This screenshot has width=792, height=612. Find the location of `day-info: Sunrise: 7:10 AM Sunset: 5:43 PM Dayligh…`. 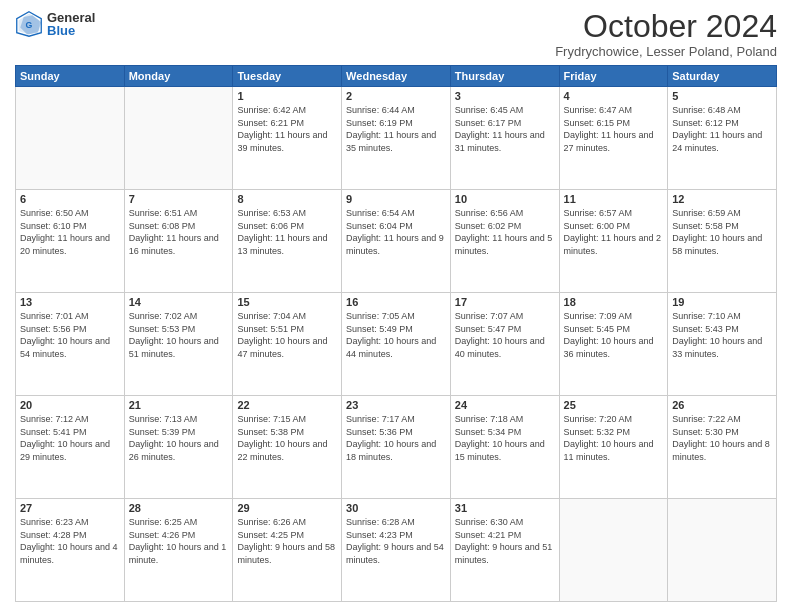

day-info: Sunrise: 7:10 AM Sunset: 5:43 PM Dayligh… is located at coordinates (722, 335).